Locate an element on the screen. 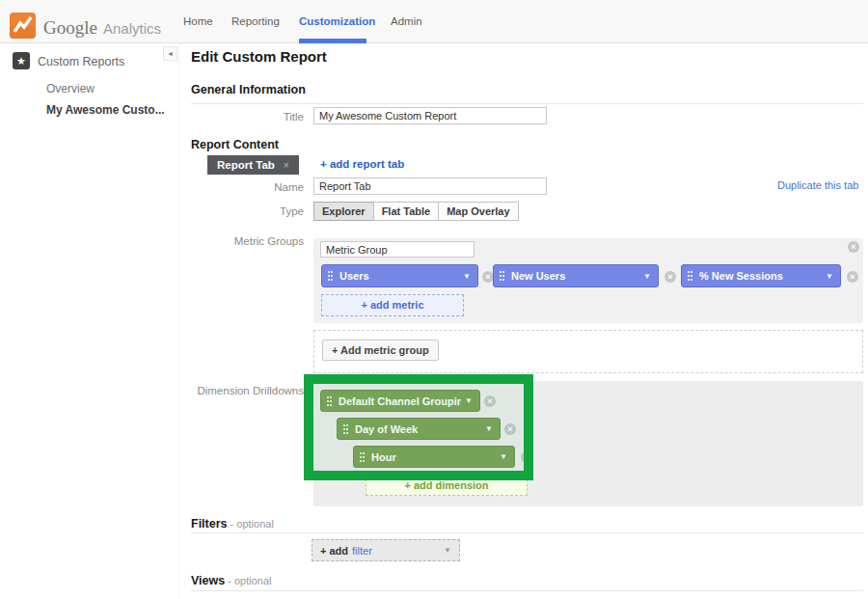 The image size is (868, 599). add-filter-button: + add filter ▼ is located at coordinates (386, 550).